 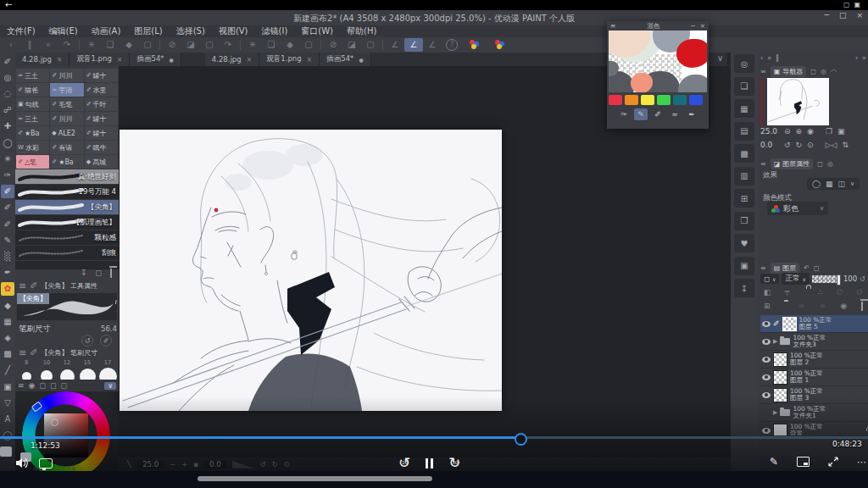 What do you see at coordinates (102, 75) in the screenshot?
I see `subtool-2: ✐罐十` at bounding box center [102, 75].